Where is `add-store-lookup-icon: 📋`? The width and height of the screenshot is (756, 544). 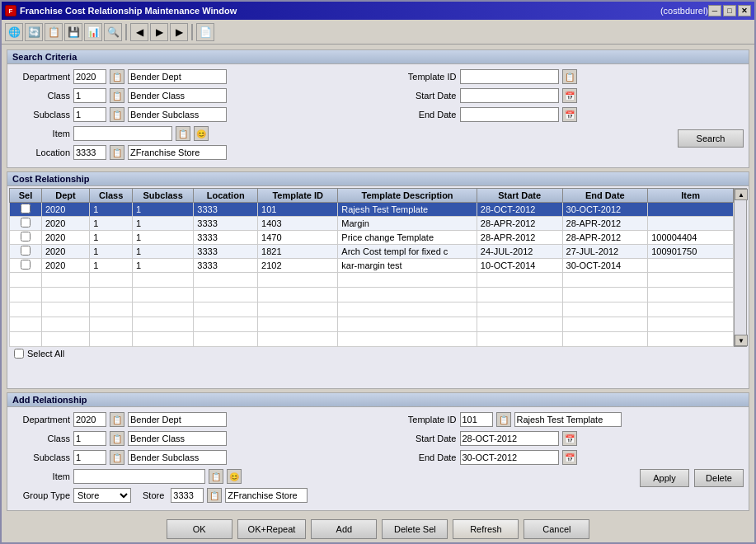 add-store-lookup-icon: 📋 is located at coordinates (214, 495).